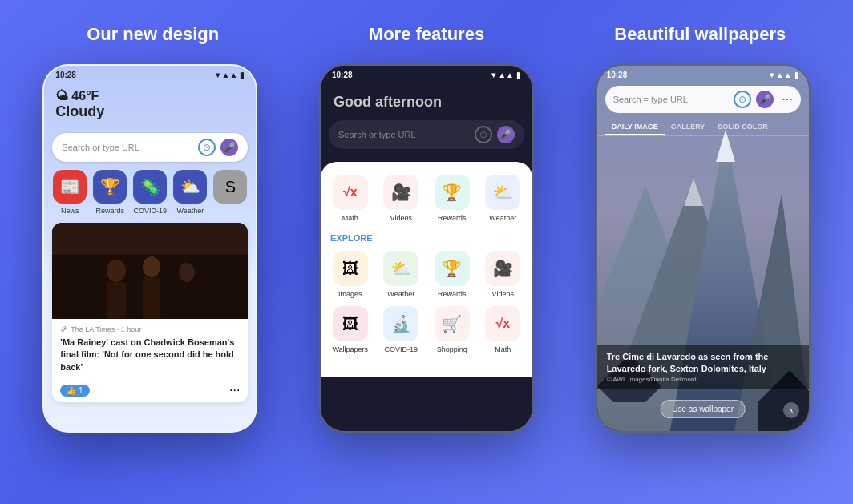 The height and width of the screenshot is (504, 853). What do you see at coordinates (503, 324) in the screenshot?
I see `explore-math-icon: √x` at bounding box center [503, 324].